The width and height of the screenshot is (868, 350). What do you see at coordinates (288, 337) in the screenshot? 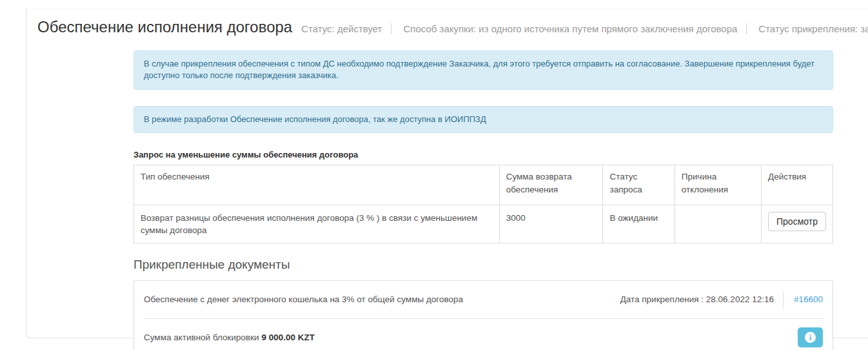
I see `blocked-sum-value: 9 000.00 KZT` at bounding box center [288, 337].